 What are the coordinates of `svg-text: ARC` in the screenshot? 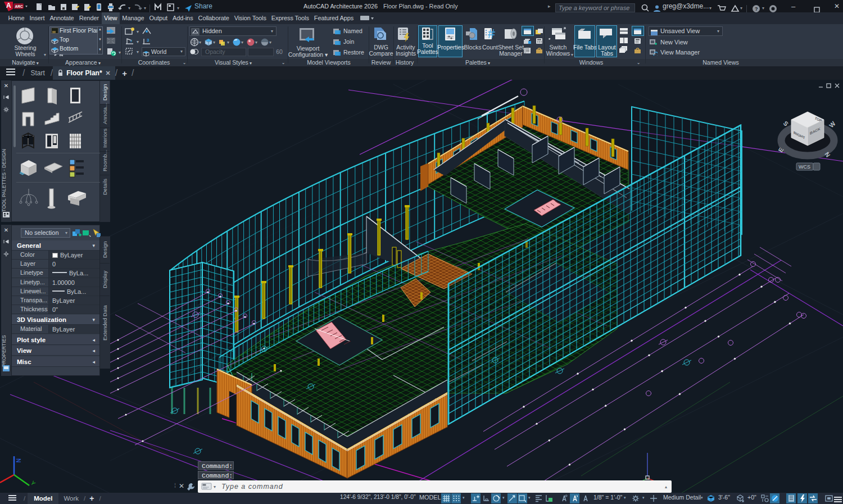 It's located at (19, 7).